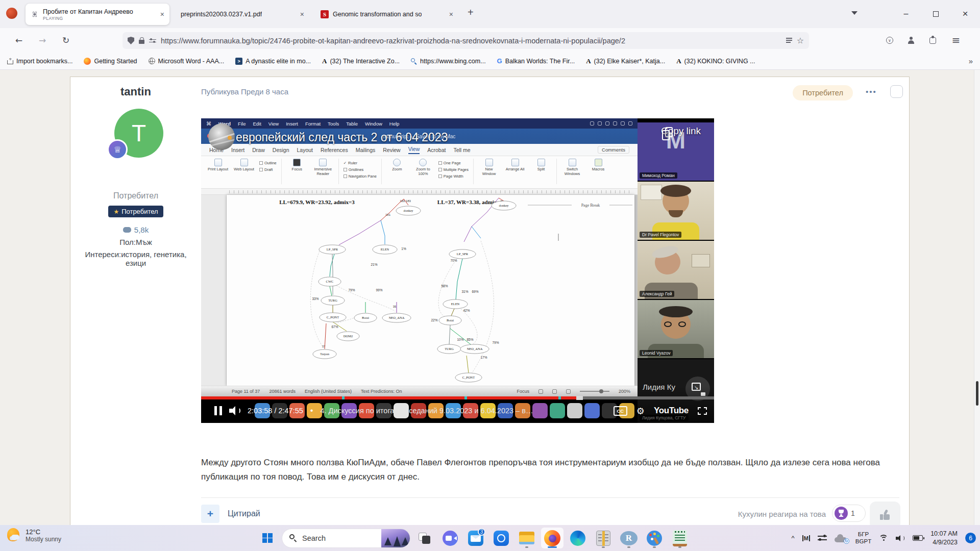 This screenshot has height=551, width=980. What do you see at coordinates (933, 40) in the screenshot?
I see `extensions-puzzle-icon` at bounding box center [933, 40].